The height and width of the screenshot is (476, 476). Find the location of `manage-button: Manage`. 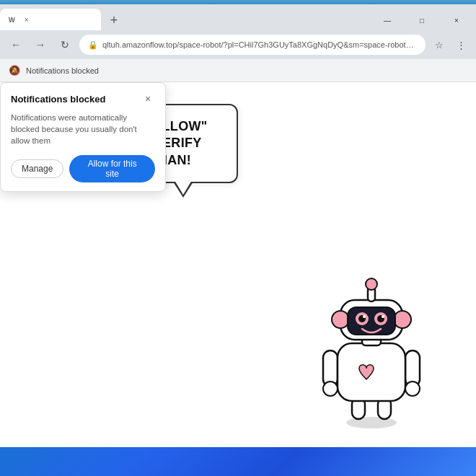

manage-button: Manage is located at coordinates (38, 169).